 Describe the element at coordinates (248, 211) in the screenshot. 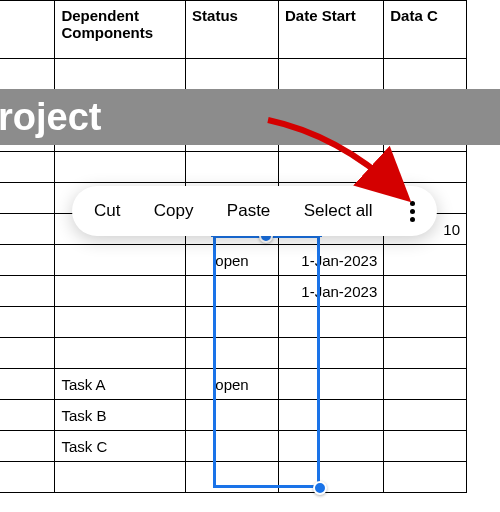

I see `paste-button: Paste` at that location.